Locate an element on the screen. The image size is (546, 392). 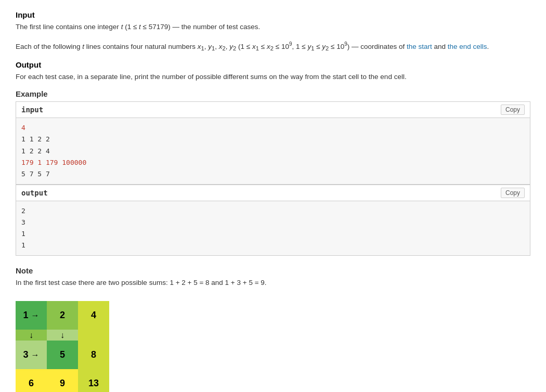
output-line-1: 2 is located at coordinates (273, 211).